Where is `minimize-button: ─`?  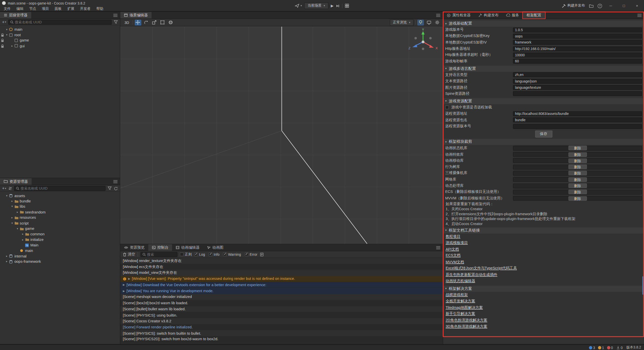
minimize-button: ─ is located at coordinates (611, 6).